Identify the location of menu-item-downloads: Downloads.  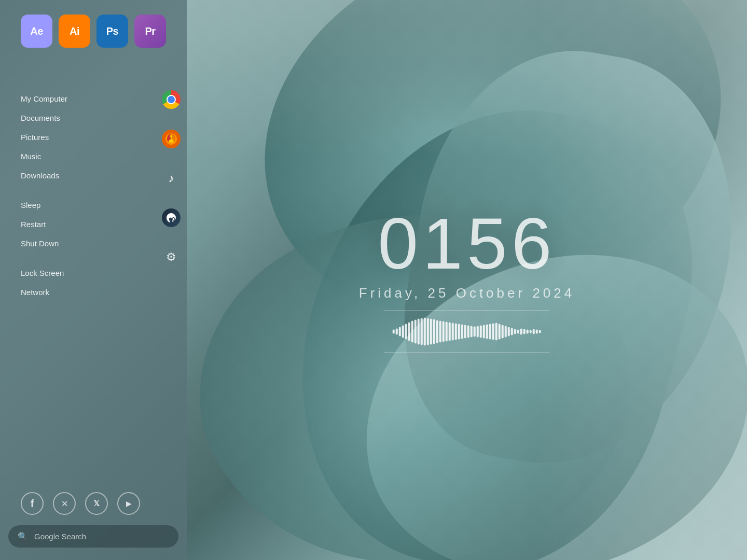
(88, 175).